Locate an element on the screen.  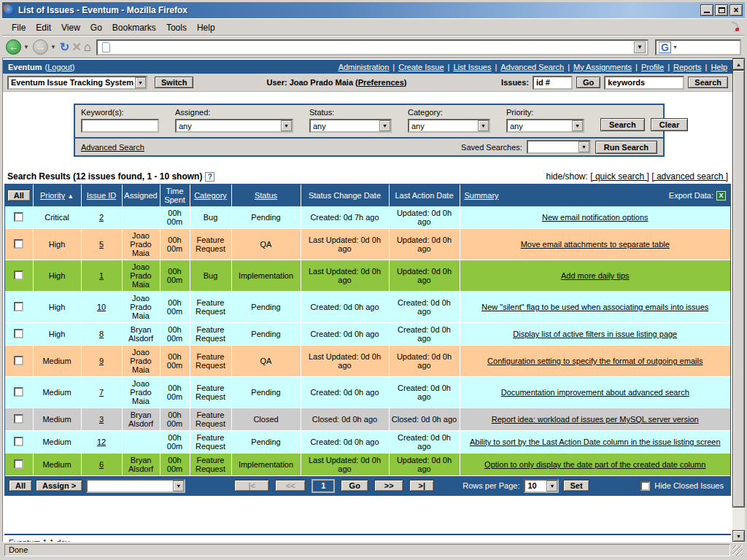
advanced-search-link: Advanced Search is located at coordinates (112, 147).